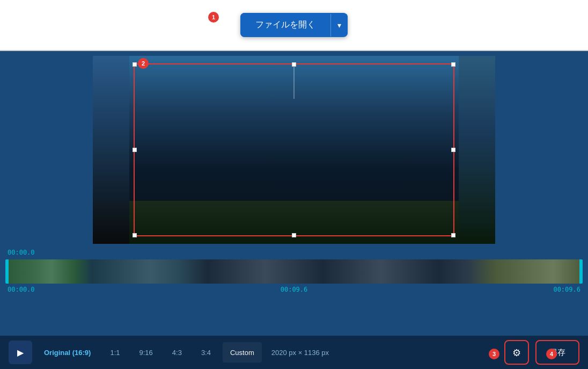 Image resolution: width=588 pixels, height=369 pixels. What do you see at coordinates (581, 272) in the screenshot?
I see `timeline-marker-right` at bounding box center [581, 272].